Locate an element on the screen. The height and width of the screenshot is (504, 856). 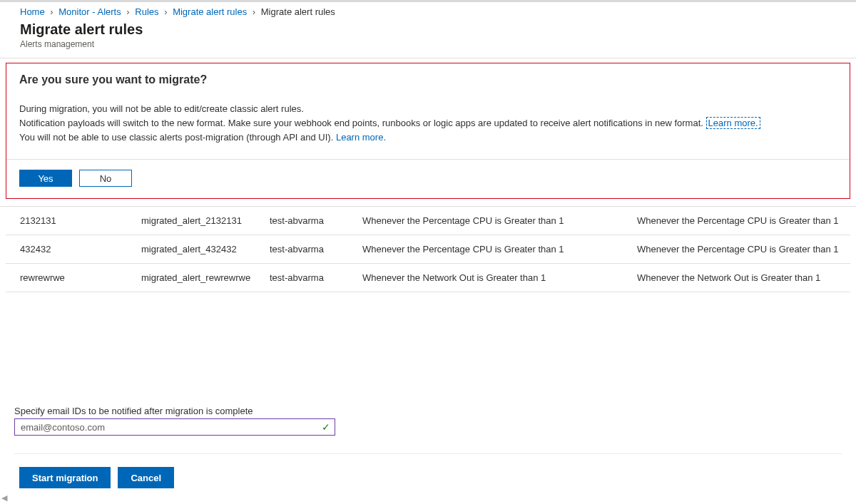
email-input-wrapper: ✓ is located at coordinates (175, 427).